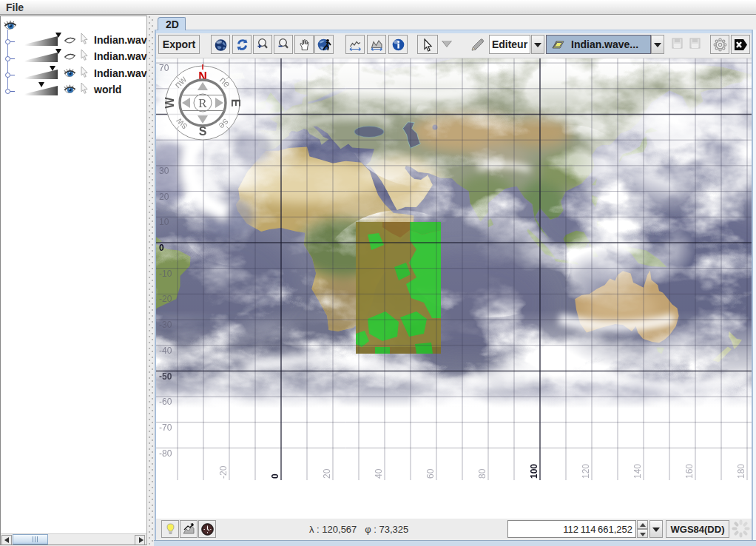 The height and width of the screenshot is (546, 756). Describe the element at coordinates (741, 471) in the screenshot. I see `svg-text: 180` at that location.